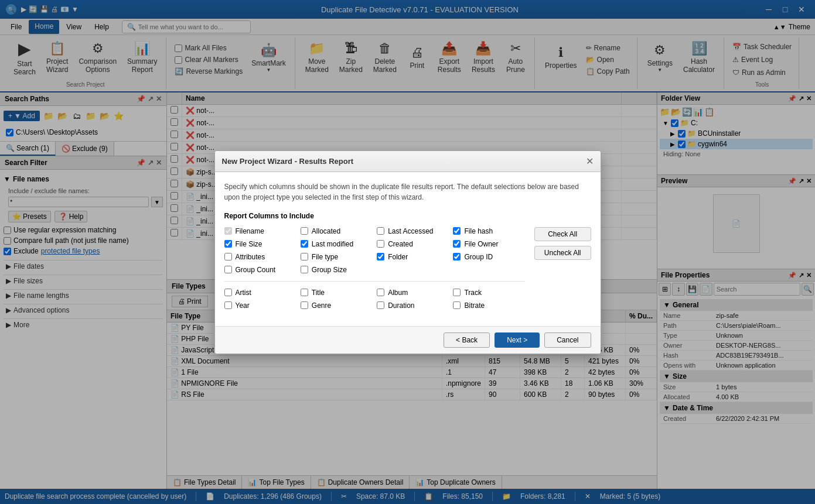 Image resolution: width=815 pixels, height=504 pixels. Describe the element at coordinates (336, 231) in the screenshot. I see `dialog-col-allocated: Allocated` at that location.